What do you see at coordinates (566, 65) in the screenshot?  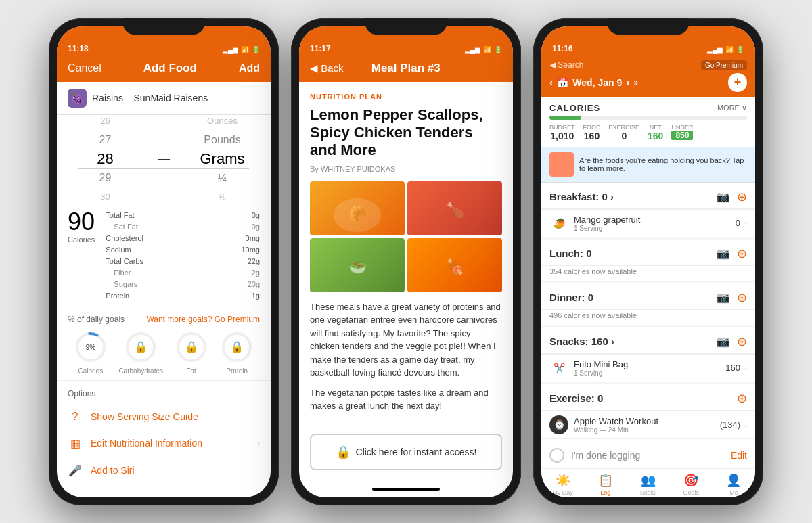 I see `search-back-button: ◀ Search` at bounding box center [566, 65].